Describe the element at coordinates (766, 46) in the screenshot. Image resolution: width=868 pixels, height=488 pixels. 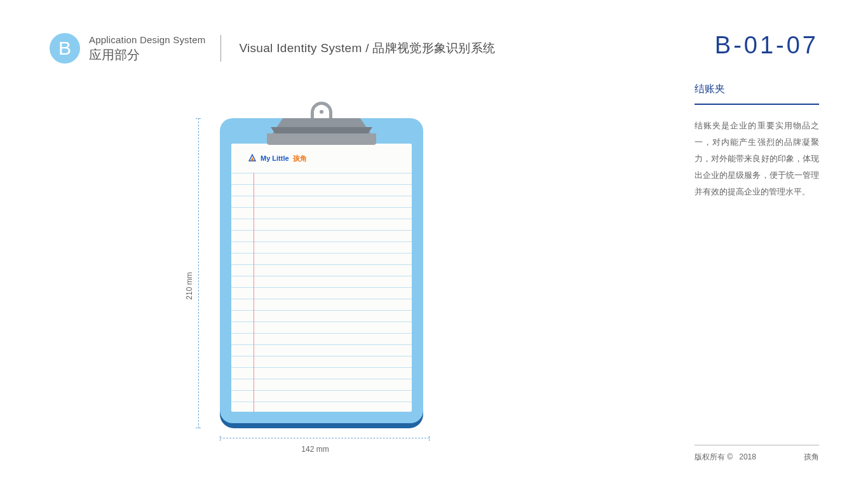
I see `page-code: B-01-07` at that location.